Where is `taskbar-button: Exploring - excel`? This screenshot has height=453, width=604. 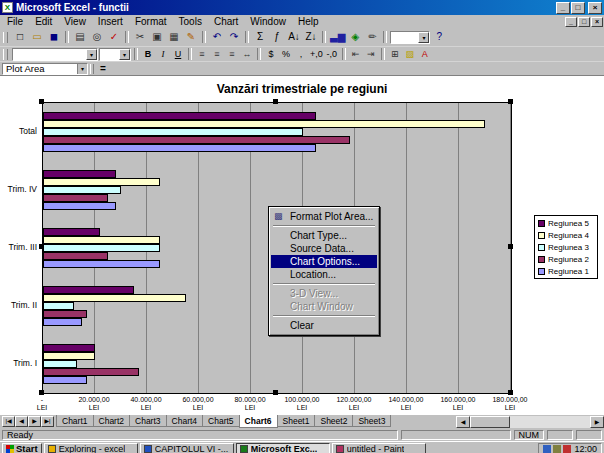
taskbar-button: Exploring - excel is located at coordinates (91, 448).